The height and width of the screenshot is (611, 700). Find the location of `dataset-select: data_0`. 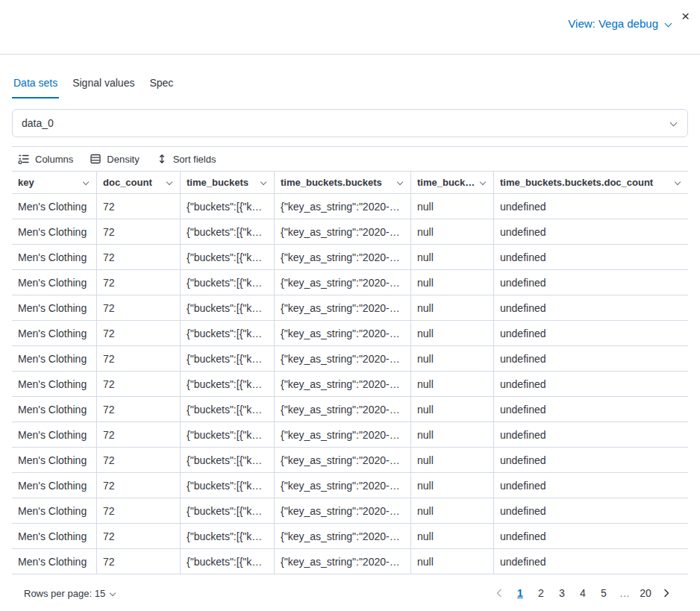

dataset-select: data_0 is located at coordinates (350, 123).